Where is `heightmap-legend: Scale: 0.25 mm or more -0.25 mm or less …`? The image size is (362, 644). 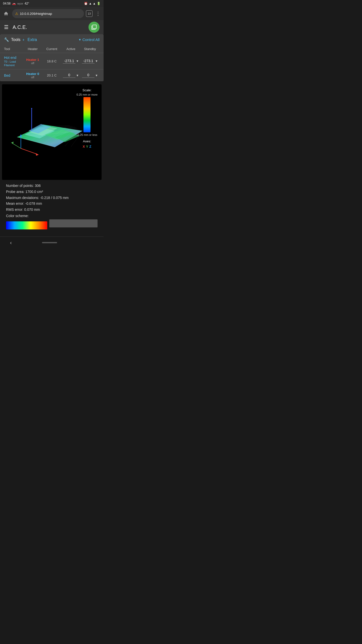 heightmap-legend: Scale: 0.25 mm or more -0.25 mm or less … is located at coordinates (87, 118).